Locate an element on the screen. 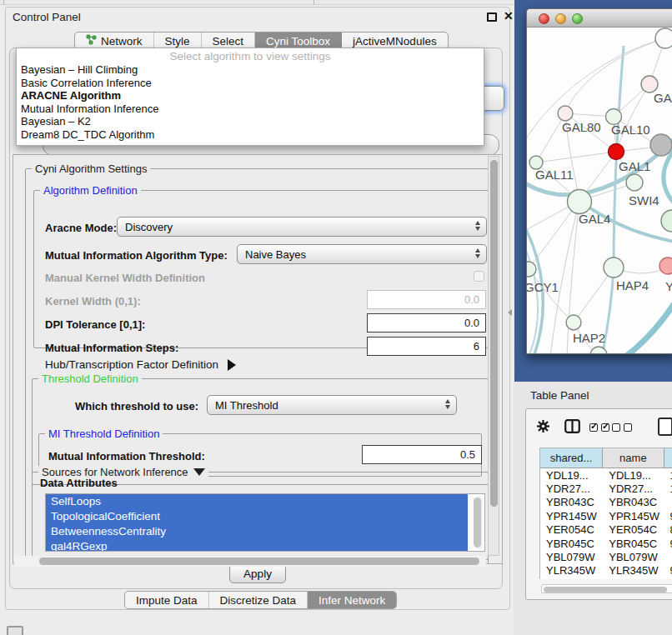  which-threshold-label: Which threshold to use: is located at coordinates (137, 407).